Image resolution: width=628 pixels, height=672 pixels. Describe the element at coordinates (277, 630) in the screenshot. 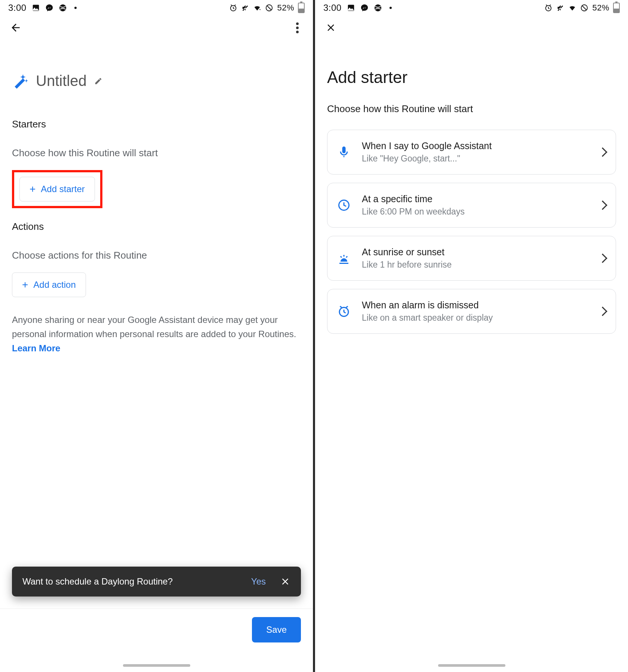

I see `save-button: Save` at that location.